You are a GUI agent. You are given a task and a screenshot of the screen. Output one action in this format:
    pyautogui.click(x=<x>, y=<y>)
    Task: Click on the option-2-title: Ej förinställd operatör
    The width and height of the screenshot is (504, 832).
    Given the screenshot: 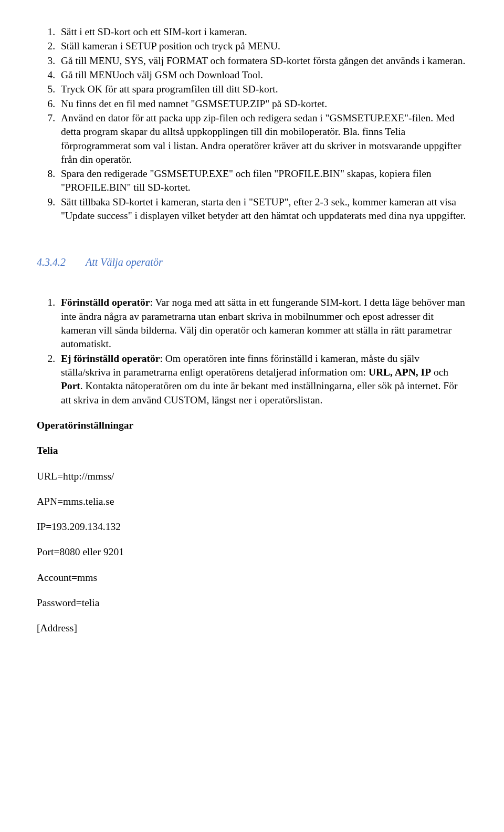 What is the action you would take?
    pyautogui.click(x=110, y=358)
    